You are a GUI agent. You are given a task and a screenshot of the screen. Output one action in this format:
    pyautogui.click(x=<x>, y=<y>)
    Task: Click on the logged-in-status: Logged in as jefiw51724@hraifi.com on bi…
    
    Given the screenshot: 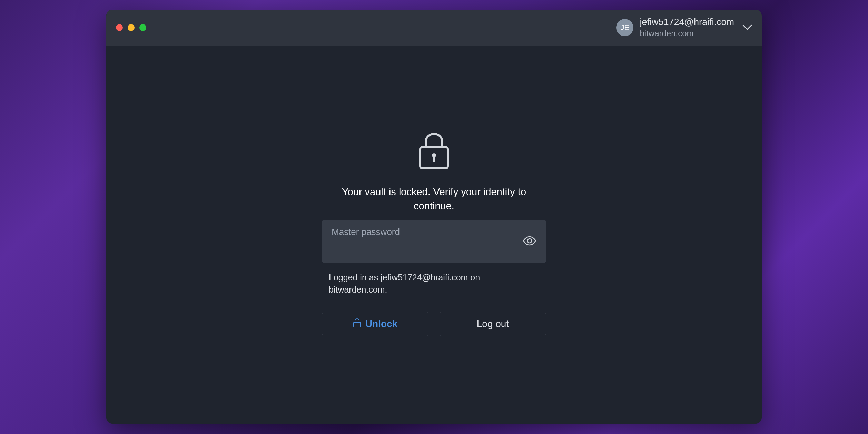 What is the action you would take?
    pyautogui.click(x=434, y=284)
    